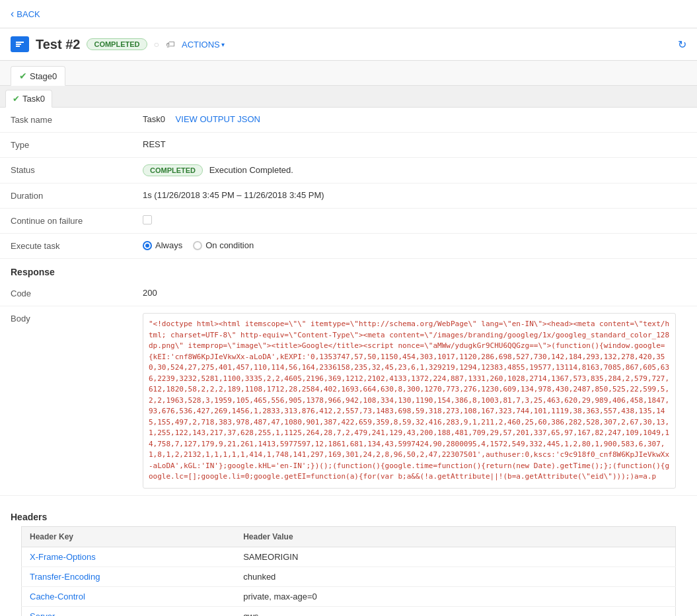 The image size is (697, 616). I want to click on completed-badge: COMPLETED, so click(173, 170).